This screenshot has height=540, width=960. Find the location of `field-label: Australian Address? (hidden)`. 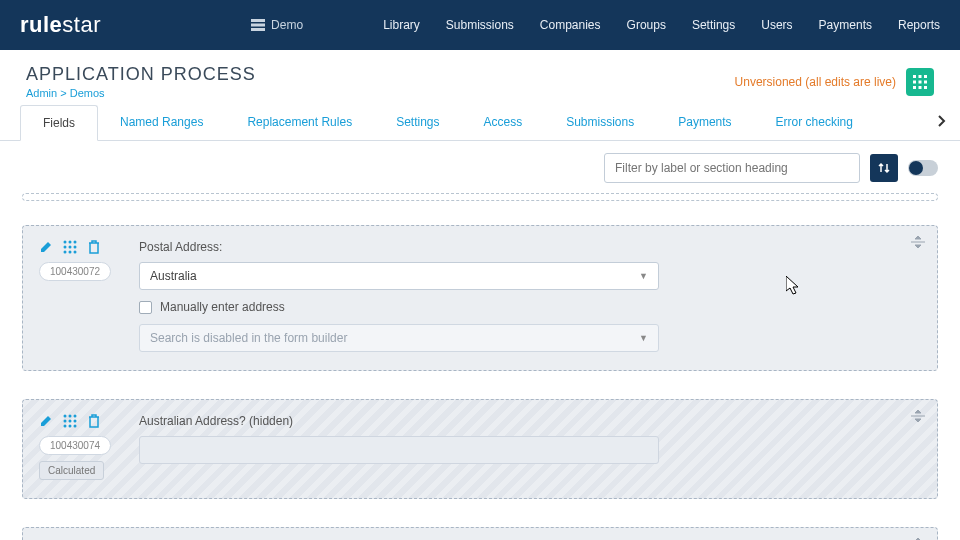

field-label: Australian Address? (hidden) is located at coordinates (399, 421).